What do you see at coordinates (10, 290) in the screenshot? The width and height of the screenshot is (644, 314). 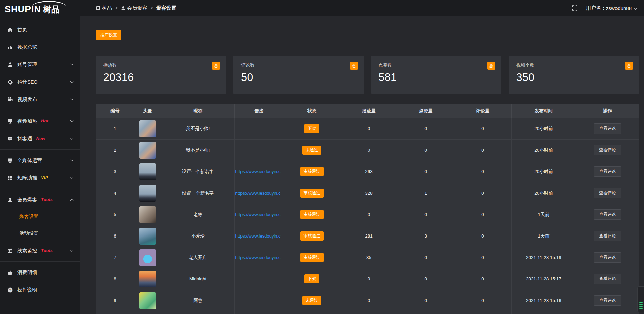 I see `question-circle-icon: ?` at bounding box center [10, 290].